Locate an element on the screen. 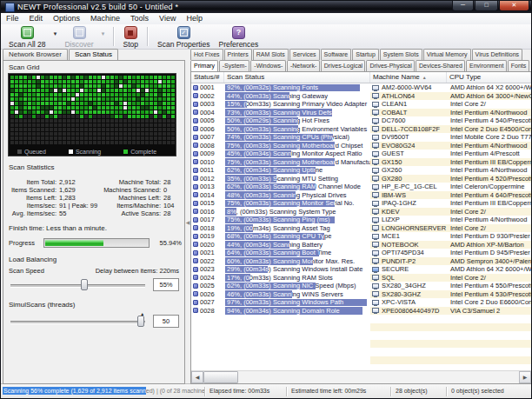 The width and height of the screenshot is (532, 399). tab-windows: -Windows- is located at coordinates (268, 66).